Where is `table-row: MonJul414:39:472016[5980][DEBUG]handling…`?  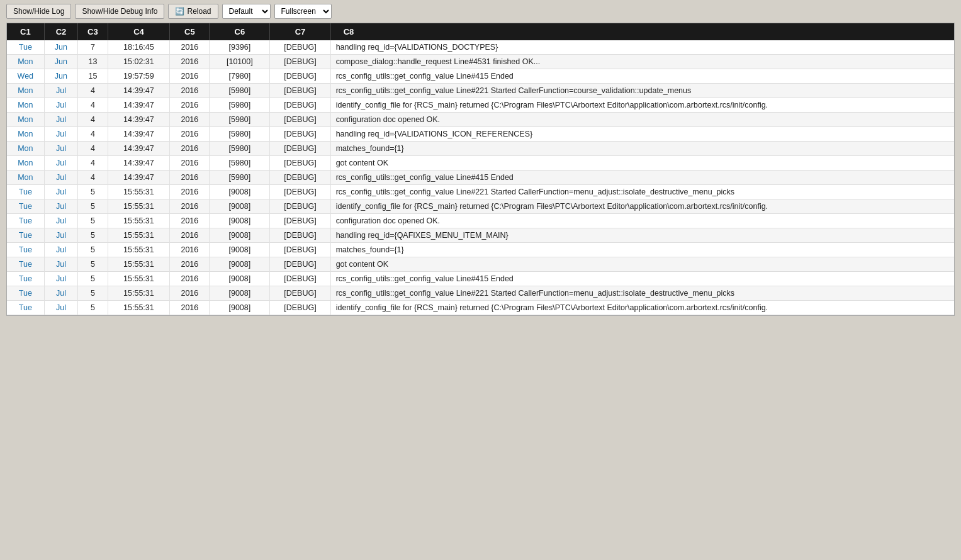 table-row: MonJul414:39:472016[5980][DEBUG]handling… is located at coordinates (481, 135).